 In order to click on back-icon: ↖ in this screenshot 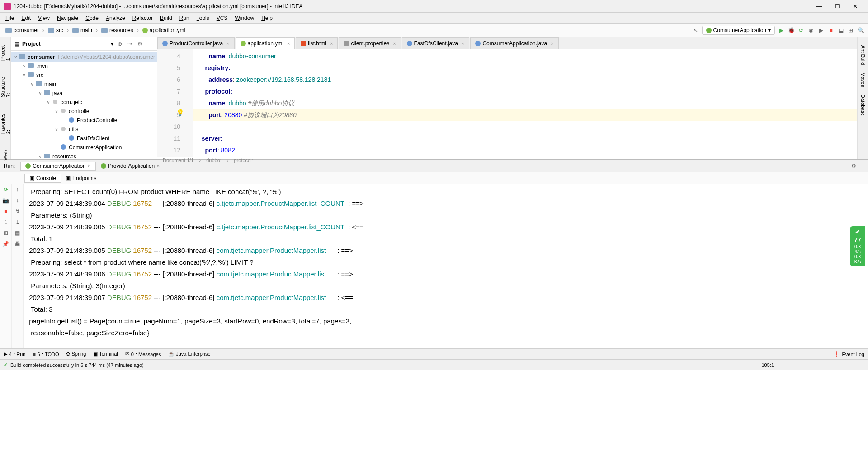, I will do `click(696, 30)`.